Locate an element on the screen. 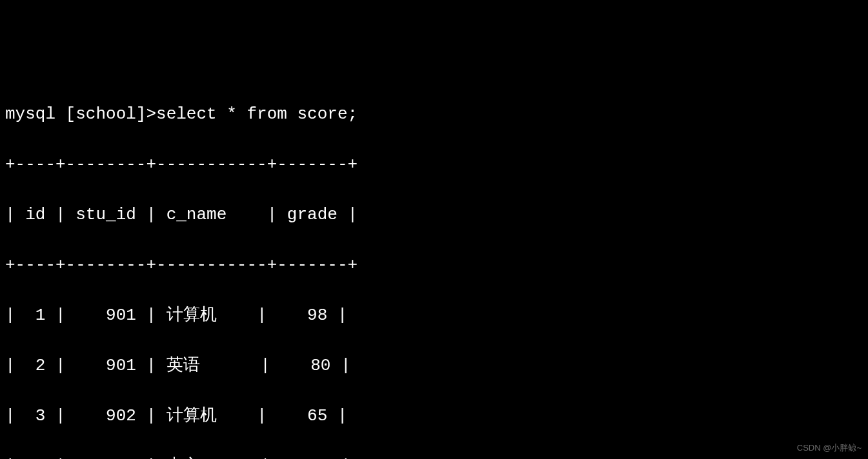 This screenshot has height=459, width=868. table-header-row: | id | stu_id | c_name | grade | is located at coordinates (434, 215).